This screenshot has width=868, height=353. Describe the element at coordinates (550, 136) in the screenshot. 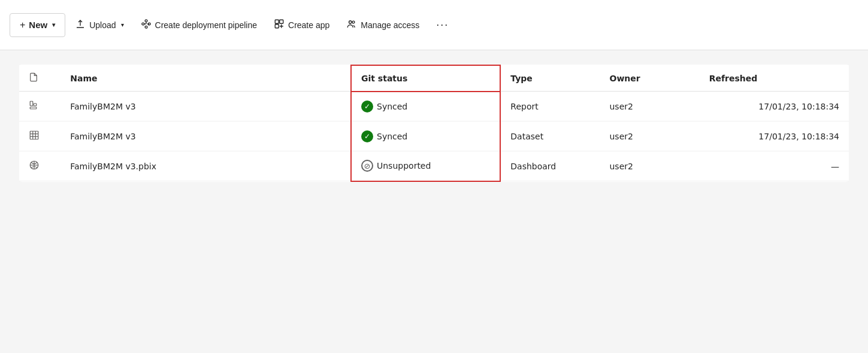

I see `row-type: Dataset` at that location.